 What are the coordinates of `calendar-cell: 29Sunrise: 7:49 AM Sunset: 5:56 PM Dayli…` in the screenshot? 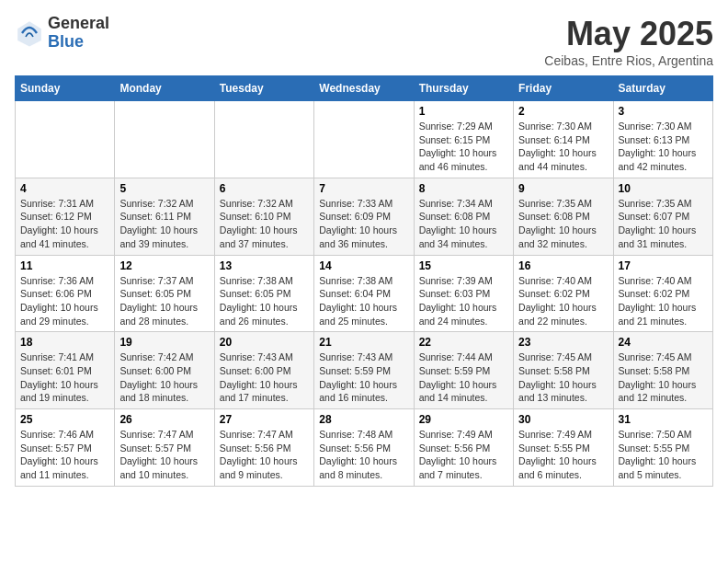 It's located at (463, 448).